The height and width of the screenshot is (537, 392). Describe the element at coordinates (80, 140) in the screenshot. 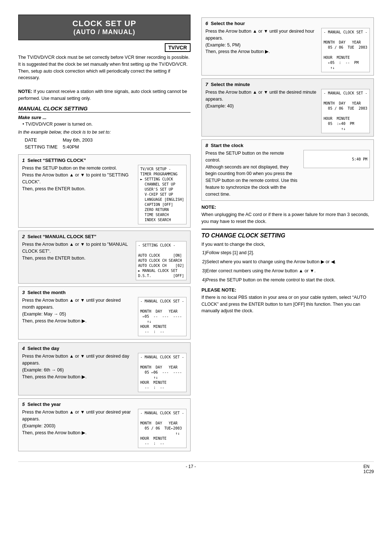

I see `date-value: May 6th, 2003` at that location.